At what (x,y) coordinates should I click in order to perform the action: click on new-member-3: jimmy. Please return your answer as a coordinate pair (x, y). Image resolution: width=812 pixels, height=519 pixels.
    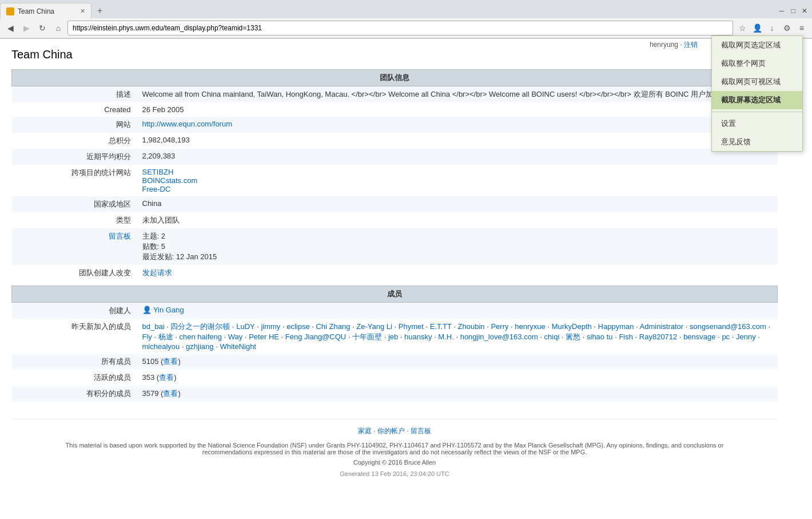
    Looking at the image, I should click on (270, 326).